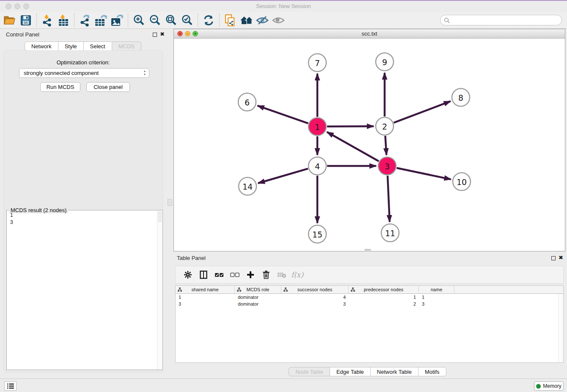 This screenshot has width=567, height=392. What do you see at coordinates (85, 20) in the screenshot?
I see `export-network-icon` at bounding box center [85, 20].